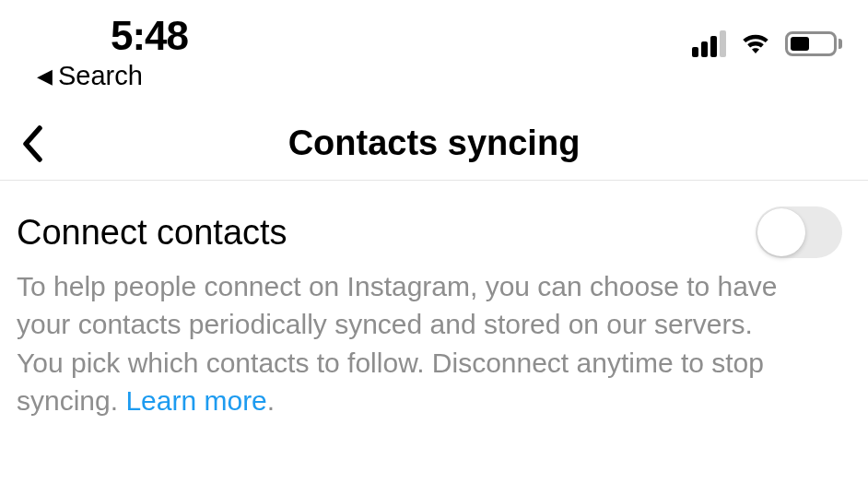  I want to click on cellular-icon, so click(710, 44).